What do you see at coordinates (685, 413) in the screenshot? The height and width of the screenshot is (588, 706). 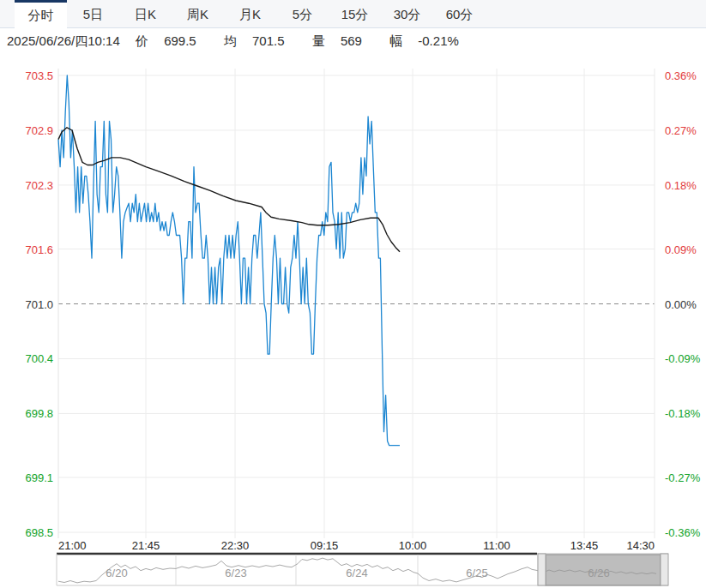 I see `percent-axis-label: -0.18%` at bounding box center [685, 413].